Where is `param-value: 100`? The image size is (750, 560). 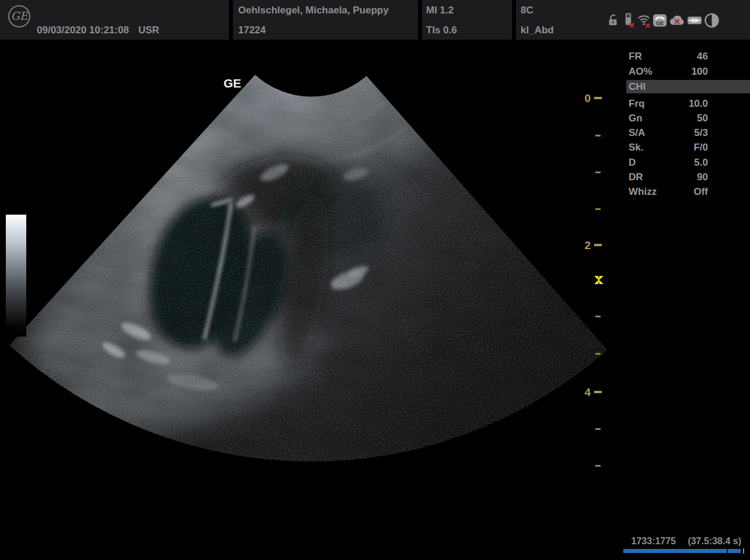 param-value: 100 is located at coordinates (700, 71).